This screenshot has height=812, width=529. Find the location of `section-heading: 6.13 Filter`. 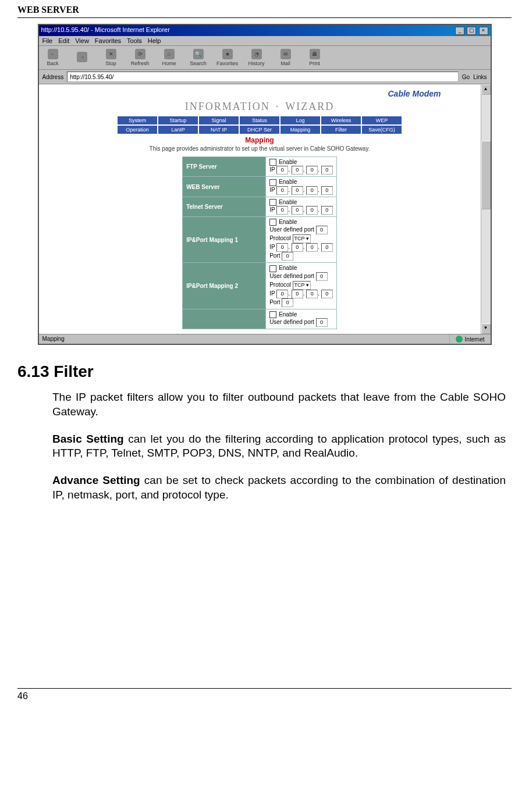

section-heading: 6.13 Filter is located at coordinates (264, 372).